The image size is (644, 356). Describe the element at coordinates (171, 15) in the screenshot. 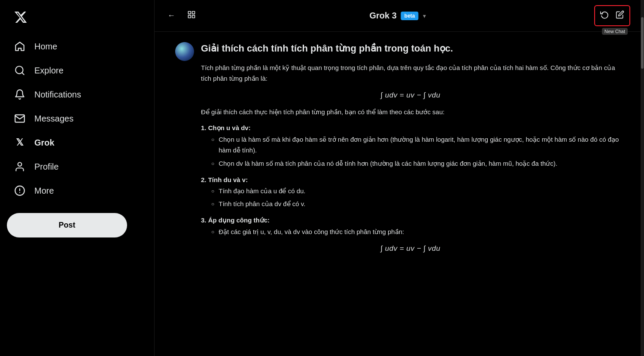

I see `back-button: ←` at that location.